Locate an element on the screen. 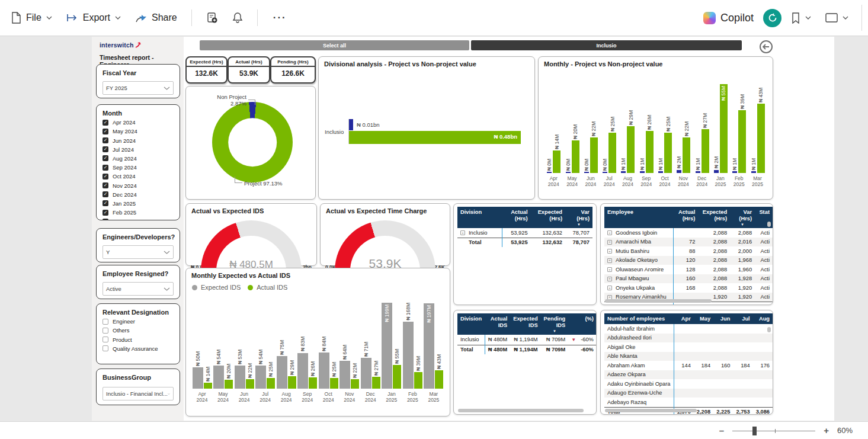  column-header: Division is located at coordinates (471, 324).